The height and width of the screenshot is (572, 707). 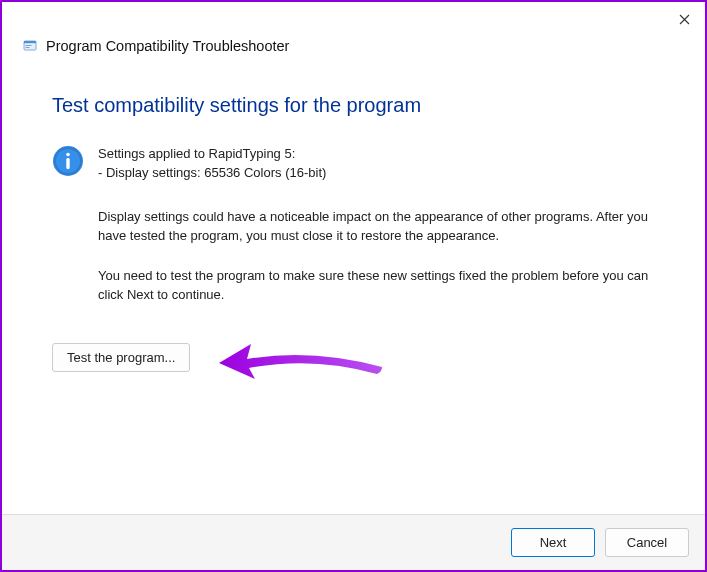 What do you see at coordinates (121, 358) in the screenshot?
I see `test-program-button: Test the program...` at bounding box center [121, 358].